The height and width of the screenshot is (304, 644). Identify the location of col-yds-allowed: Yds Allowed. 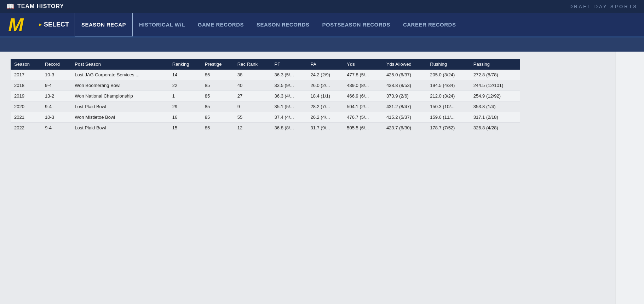
(405, 64).